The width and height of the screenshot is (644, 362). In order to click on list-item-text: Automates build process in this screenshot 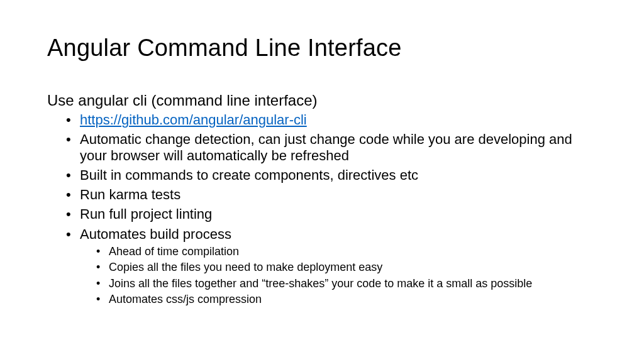, I will do `click(156, 234)`.